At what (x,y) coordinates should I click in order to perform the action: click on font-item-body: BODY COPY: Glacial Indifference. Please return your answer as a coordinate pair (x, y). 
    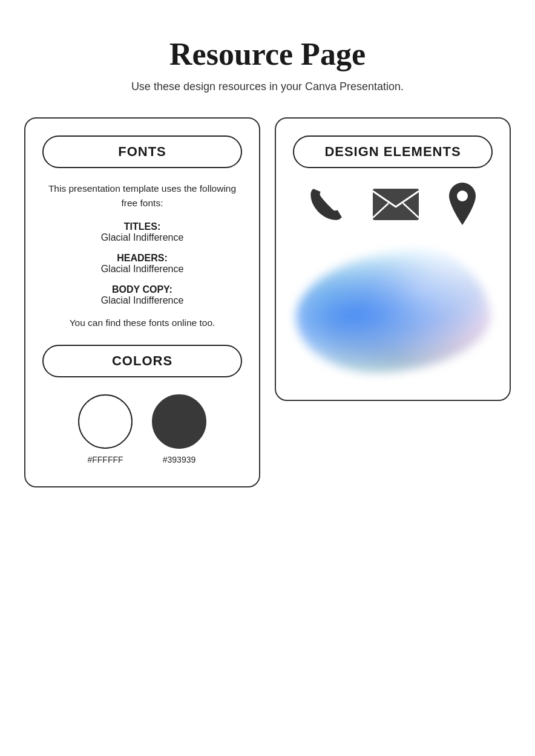
    Looking at the image, I should click on (142, 295).